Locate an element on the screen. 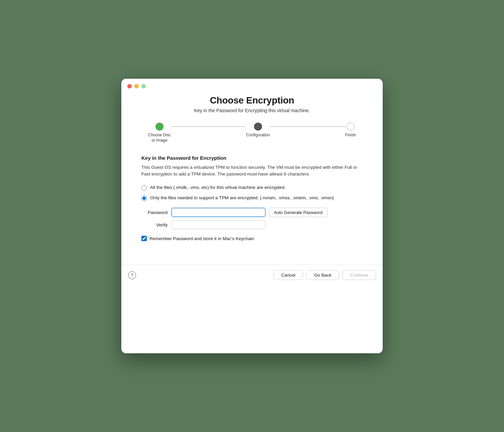 This screenshot has height=432, width=504. go-back-button: Go Back is located at coordinates (323, 275).